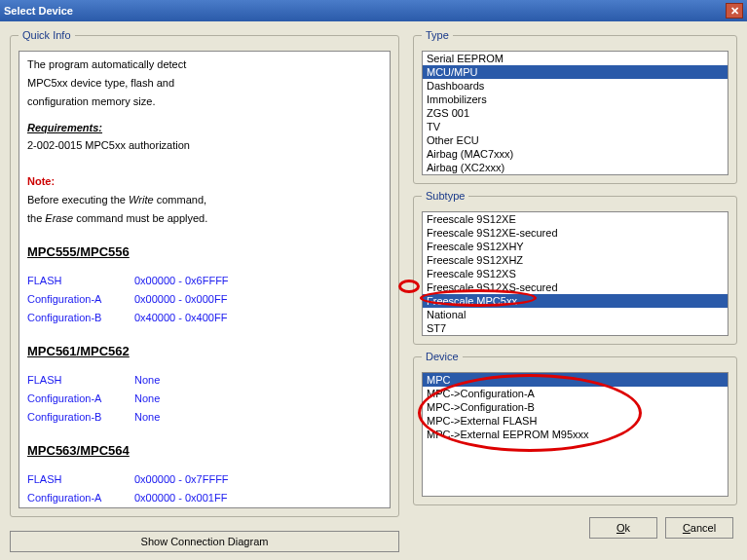 Image resolution: width=747 pixels, height=560 pixels. I want to click on list-item: Other ECU, so click(575, 140).